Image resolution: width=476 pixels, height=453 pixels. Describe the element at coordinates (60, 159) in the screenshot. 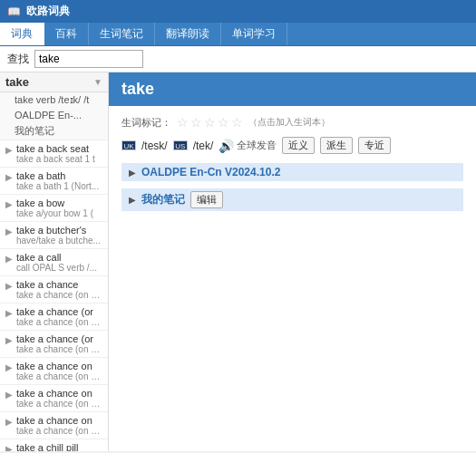

I see `left-item-sub: take a back seat 1 t` at that location.